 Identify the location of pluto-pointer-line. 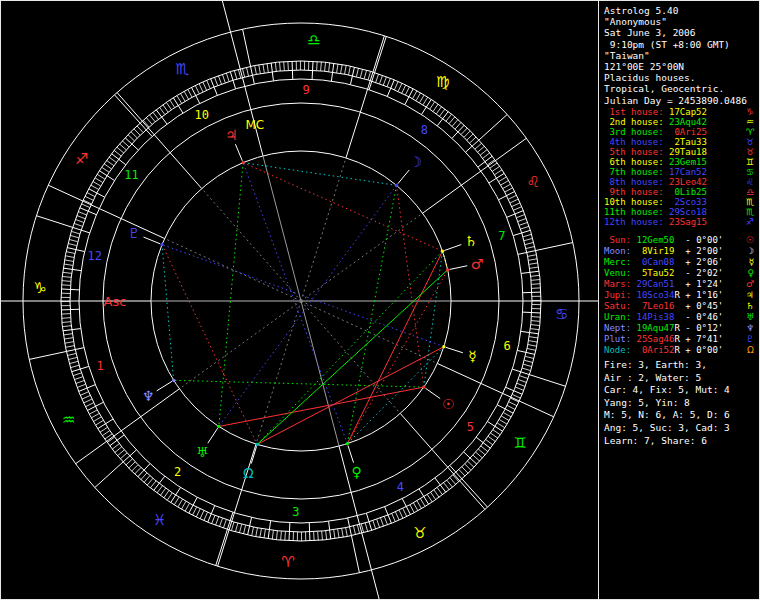
(152, 240).